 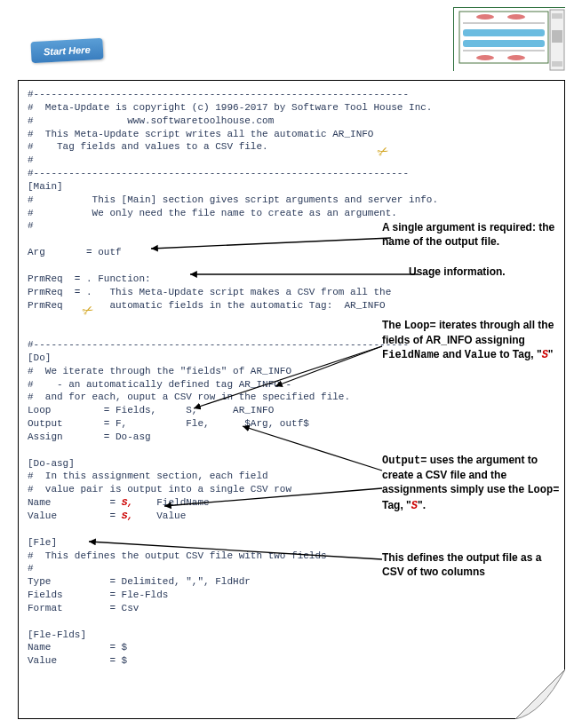 What do you see at coordinates (291, 437) in the screenshot?
I see `code-line: Assign = Do-asg` at bounding box center [291, 437].